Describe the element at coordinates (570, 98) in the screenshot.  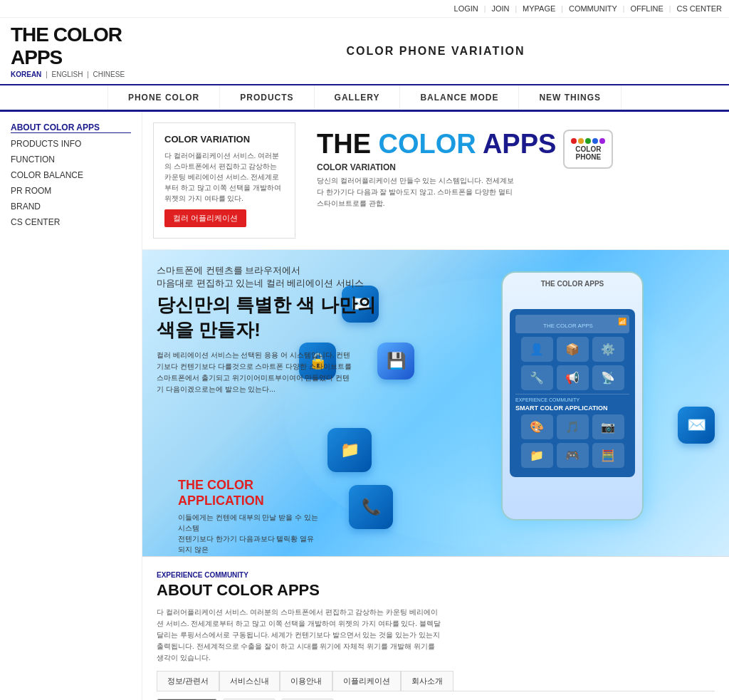
I see `nav-new-things: NEW THINGS` at that location.